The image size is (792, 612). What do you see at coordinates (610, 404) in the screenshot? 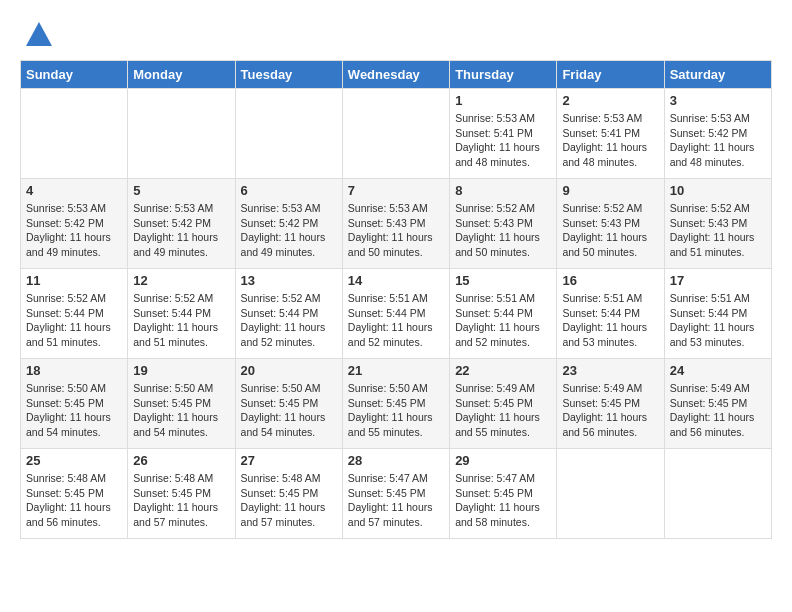
I see `day-cell: 23Sunrise: 5:49 AM Sunset: 5:45 PM Dayli…` at bounding box center [610, 404].